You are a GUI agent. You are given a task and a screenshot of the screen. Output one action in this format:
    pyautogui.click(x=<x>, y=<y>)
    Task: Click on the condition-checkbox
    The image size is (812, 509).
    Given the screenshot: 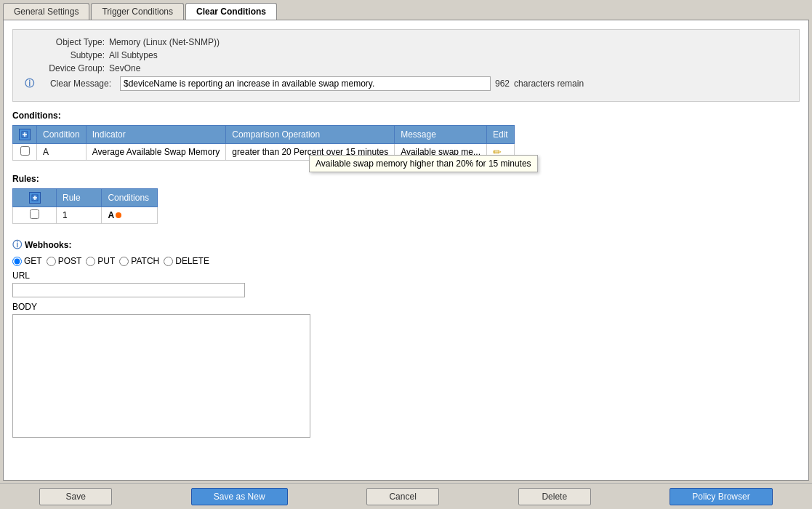 What is the action you would take?
    pyautogui.click(x=25, y=151)
    